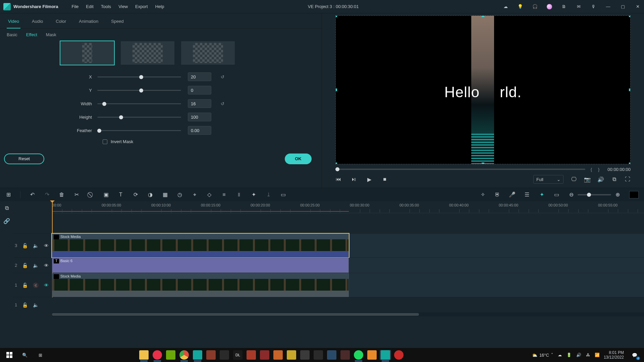  I want to click on shield-icon: ⛨, so click(497, 195).